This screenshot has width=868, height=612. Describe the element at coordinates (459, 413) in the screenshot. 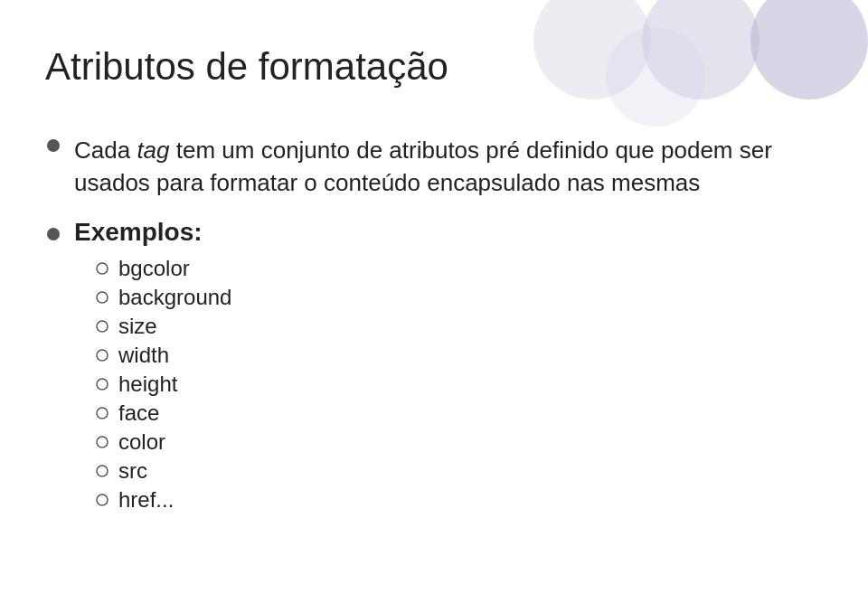

I see `sub-item-face: face` at that location.